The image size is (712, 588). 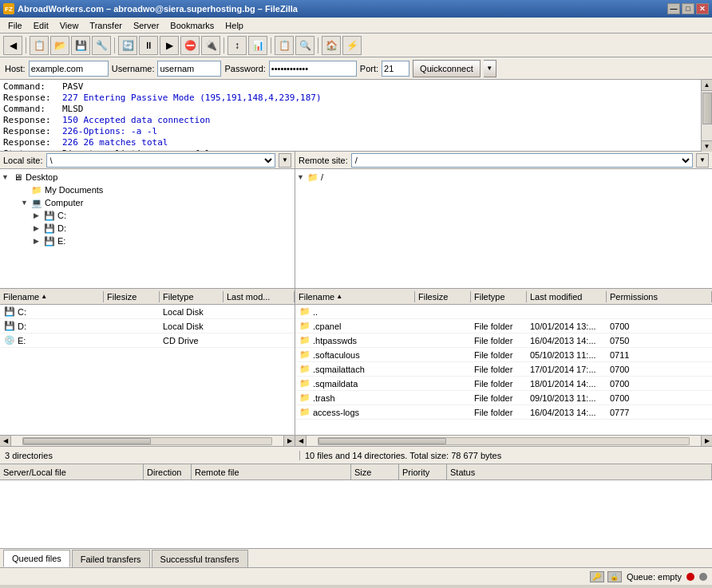 What do you see at coordinates (147, 203) in the screenshot?
I see `tree-item-computer: ▼ 💻 Computer` at bounding box center [147, 203].